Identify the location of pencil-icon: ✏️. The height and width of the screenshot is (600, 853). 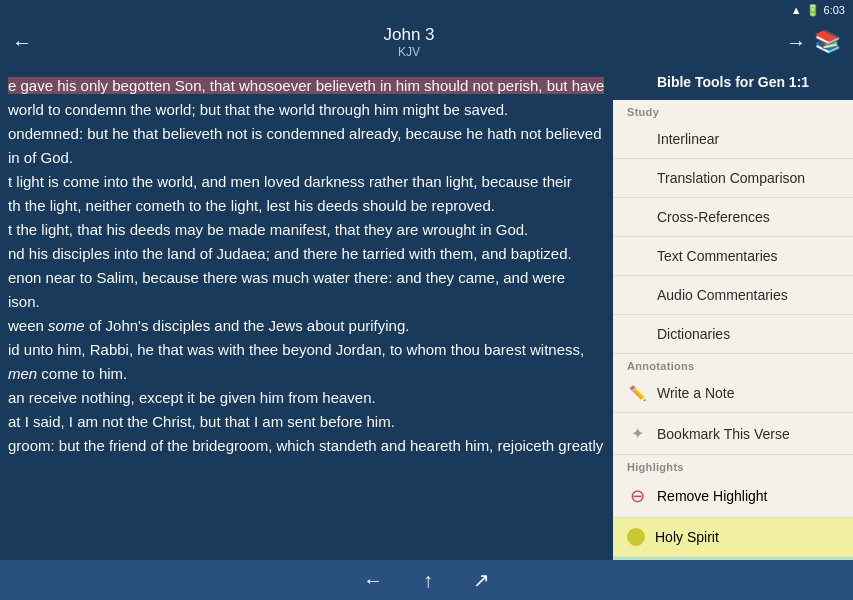
(637, 393).